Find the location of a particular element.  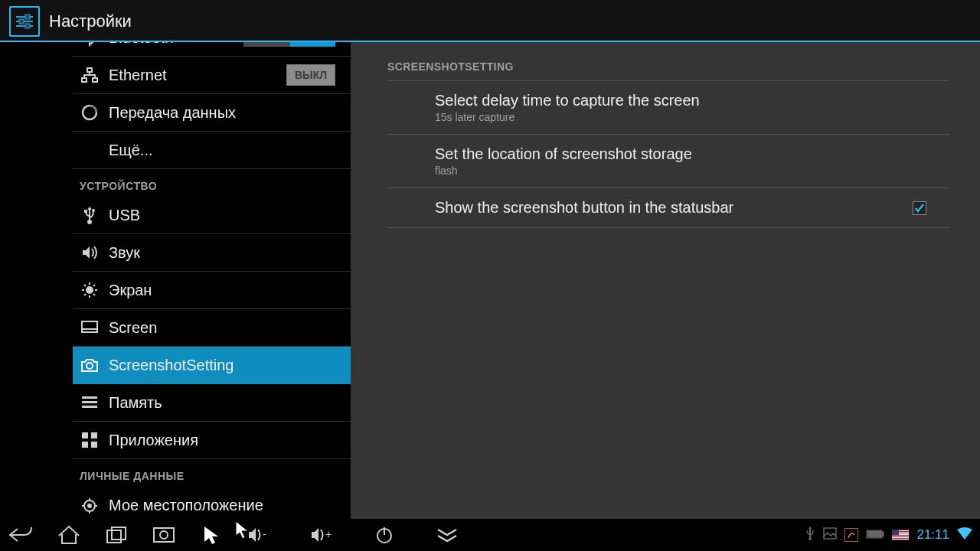

recent-apps-button is located at coordinates (116, 535).